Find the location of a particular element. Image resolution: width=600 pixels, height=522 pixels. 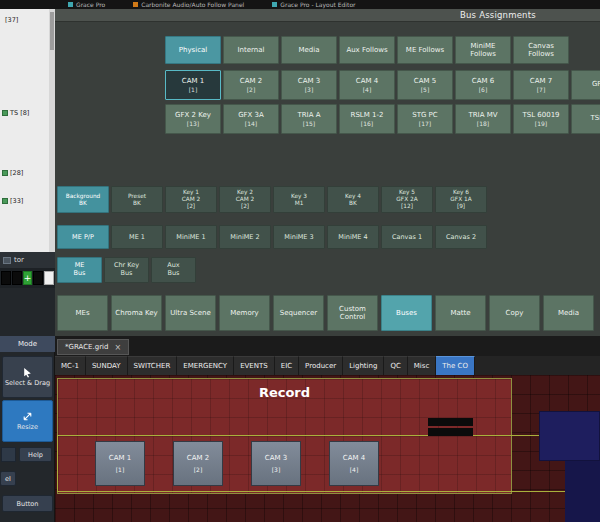

close-icon: × is located at coordinates (118, 348).